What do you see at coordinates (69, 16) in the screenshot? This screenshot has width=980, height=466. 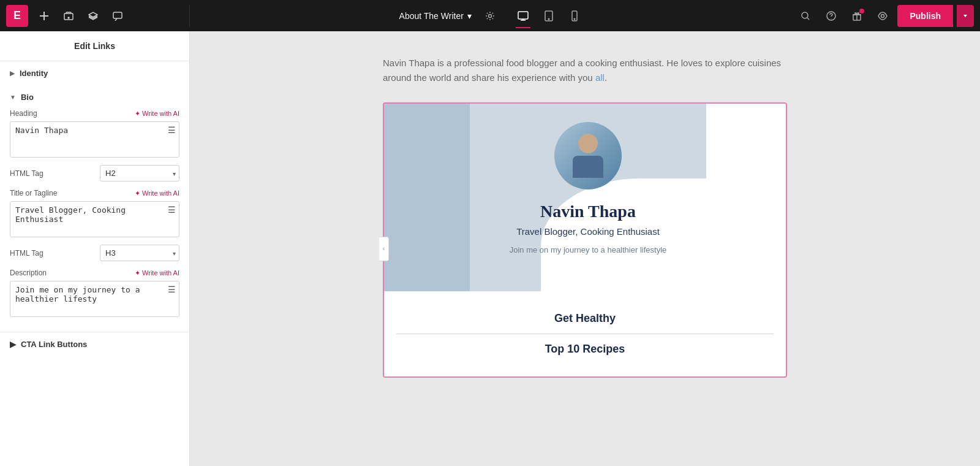 I see `responsive-button` at bounding box center [69, 16].